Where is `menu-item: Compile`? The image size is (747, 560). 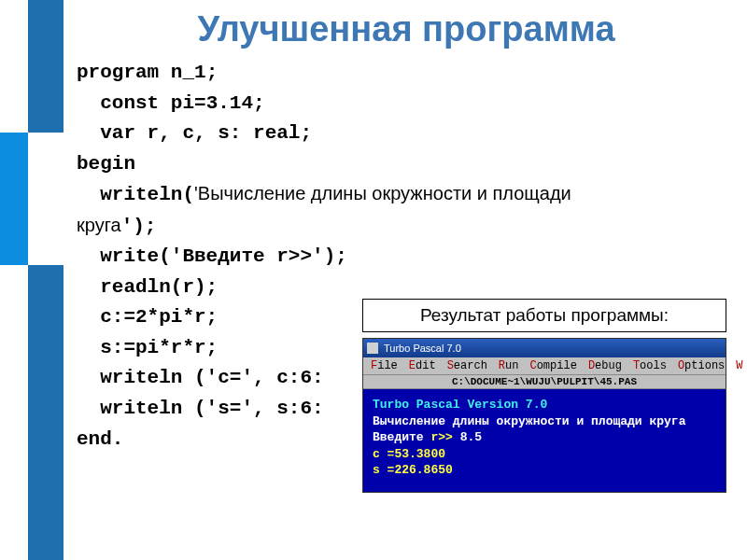 menu-item: Compile is located at coordinates (553, 366).